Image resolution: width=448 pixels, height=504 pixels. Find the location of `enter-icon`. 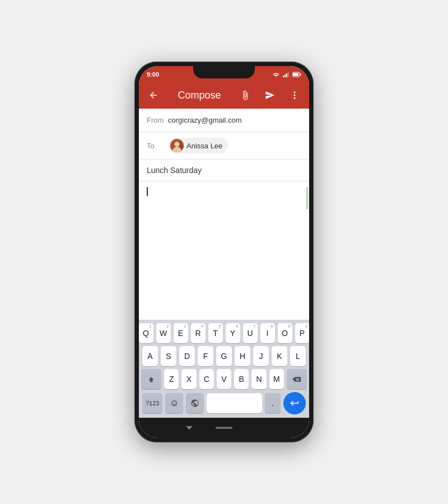

enter-icon is located at coordinates (295, 403).